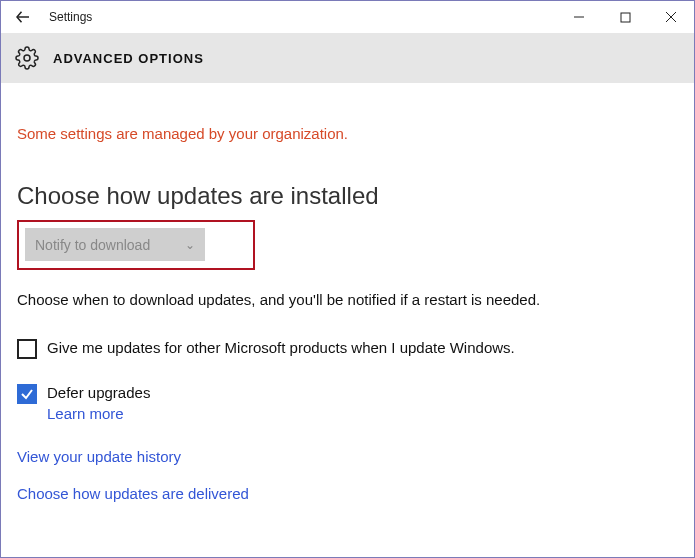 This screenshot has width=695, height=558. Describe the element at coordinates (625, 17) in the screenshot. I see `maximize-button` at that location.